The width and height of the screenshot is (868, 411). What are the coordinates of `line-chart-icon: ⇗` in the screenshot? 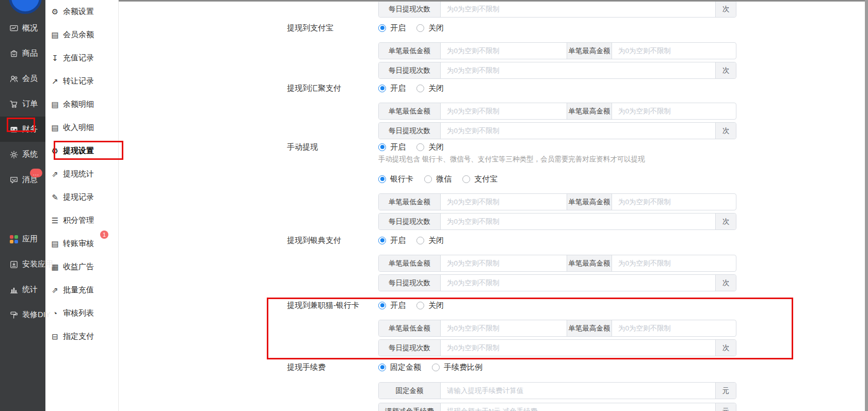 It's located at (55, 174).